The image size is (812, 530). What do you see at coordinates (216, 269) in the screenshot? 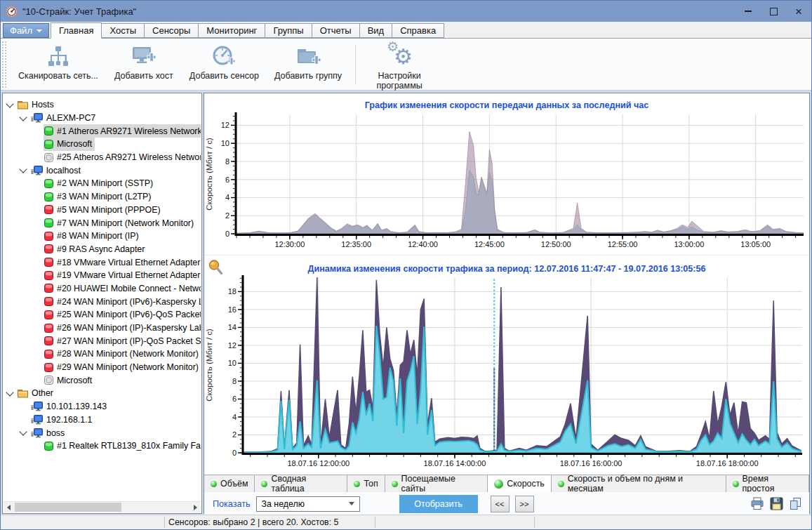
I see `zoom-magnifier-icon` at bounding box center [216, 269].